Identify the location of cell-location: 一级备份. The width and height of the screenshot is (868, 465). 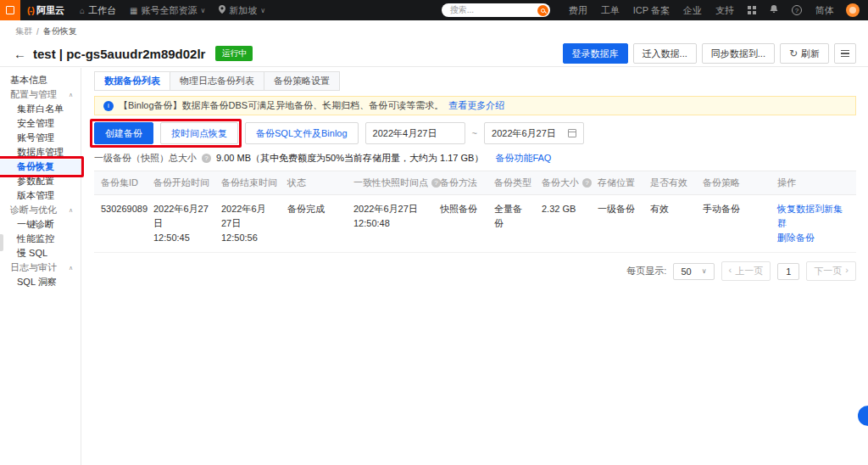
(617, 224).